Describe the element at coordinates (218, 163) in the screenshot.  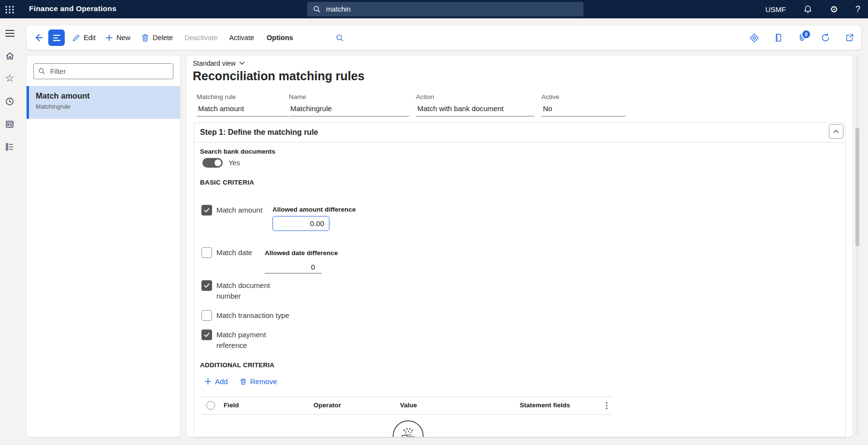
I see `toggle-knob` at that location.